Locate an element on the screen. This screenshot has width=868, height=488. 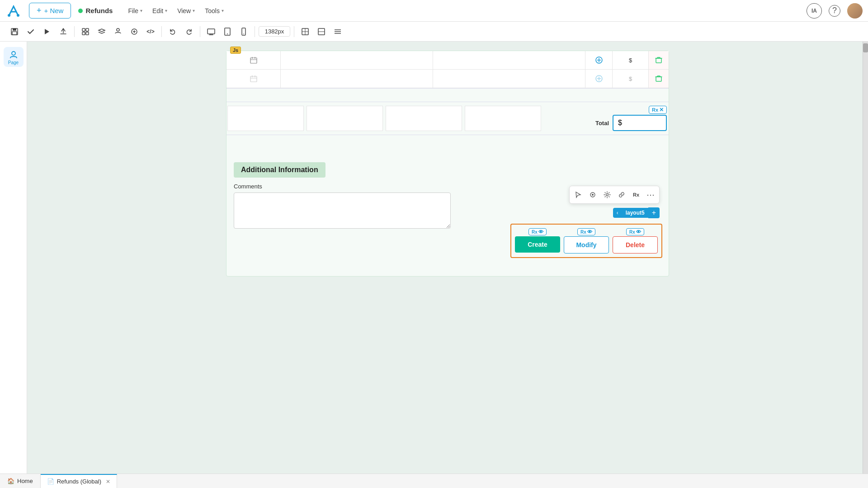
data-button is located at coordinates (118, 32).